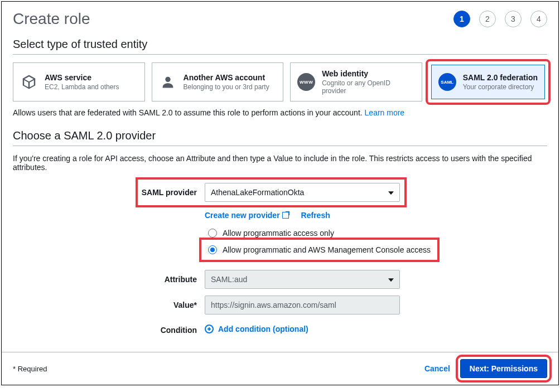 This screenshot has height=392, width=560. Describe the element at coordinates (437, 369) in the screenshot. I see `cancel-button: Cancel` at that location.